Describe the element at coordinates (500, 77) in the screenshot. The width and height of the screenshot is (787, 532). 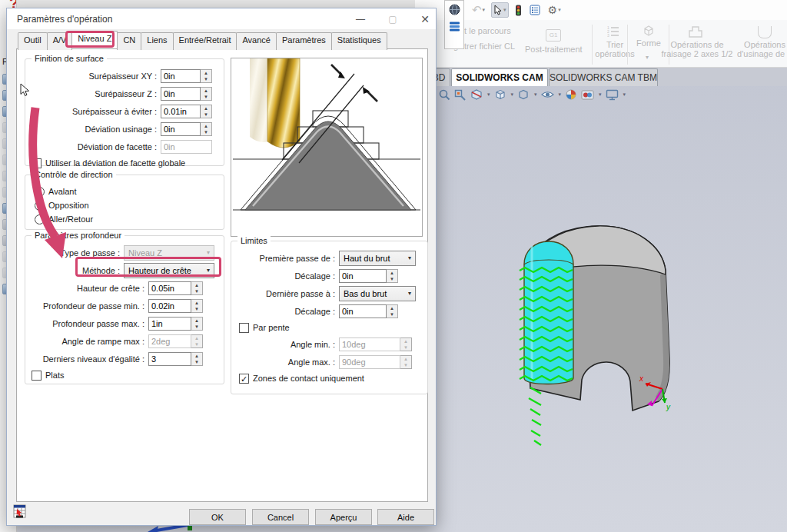
I see `tab-solidworks-cam: SOLIDWORKS CAM` at that location.